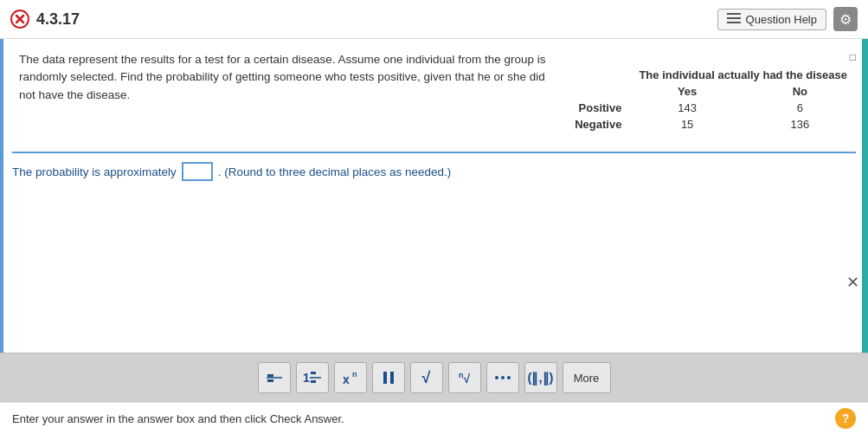 The image size is (868, 434). Describe the element at coordinates (284, 78) in the screenshot. I see `question-text-block: The data represent the results for a tes…` at that location.